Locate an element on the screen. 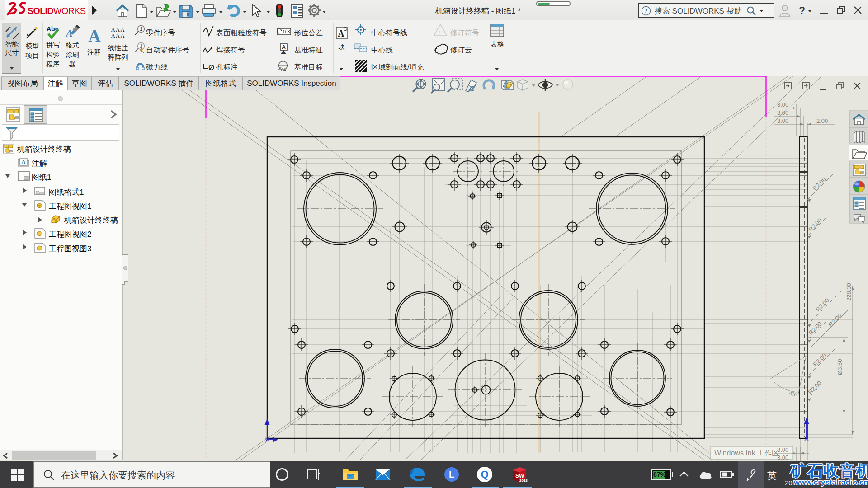 The width and height of the screenshot is (868, 488). svg-text: SOLIDWORKS is located at coordinates (57, 11).